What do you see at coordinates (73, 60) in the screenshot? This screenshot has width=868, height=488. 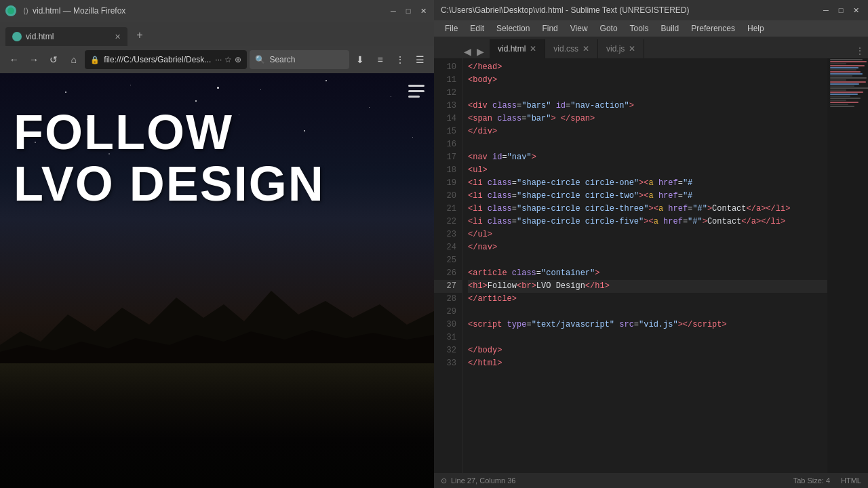 I see `home-button: ⌂` at bounding box center [73, 60].